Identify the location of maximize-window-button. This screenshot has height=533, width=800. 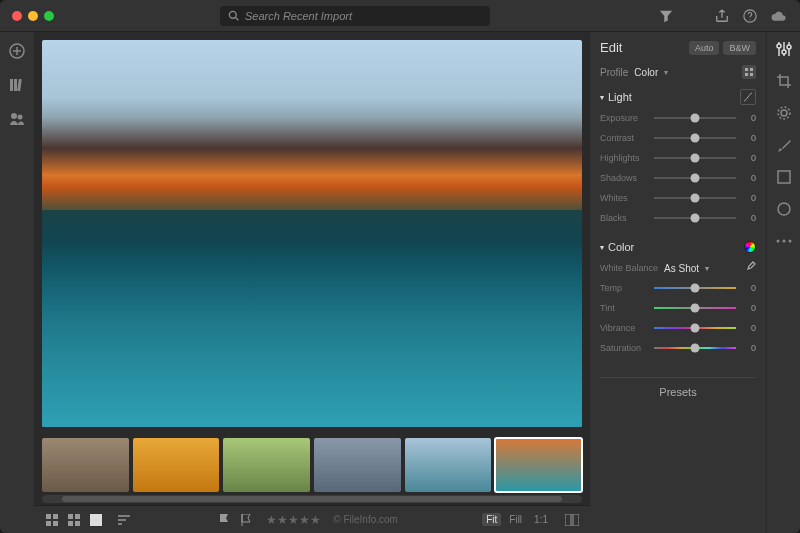
(49, 16).